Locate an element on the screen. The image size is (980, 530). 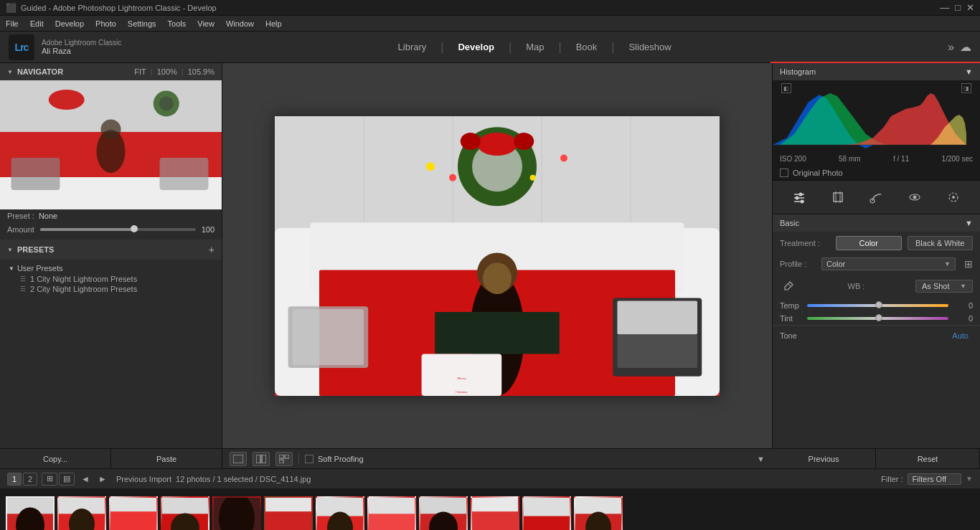
add-preset-button: + is located at coordinates (212, 250).